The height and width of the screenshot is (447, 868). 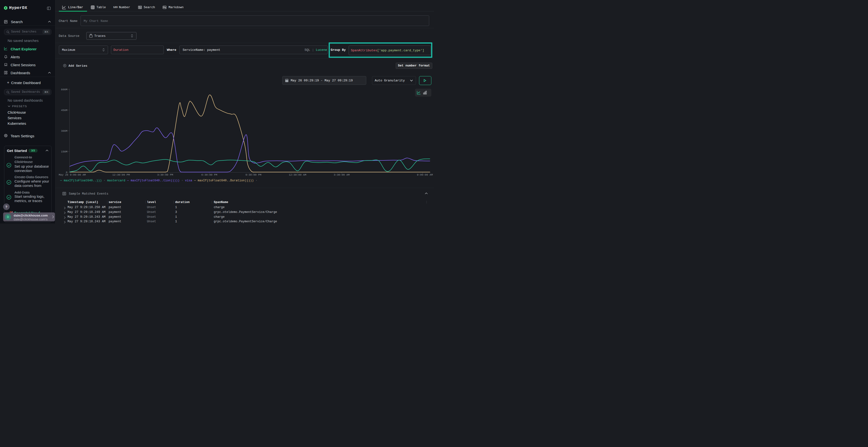 What do you see at coordinates (253, 175) in the screenshot?
I see `svg-text: 9:30:00 PM` at bounding box center [253, 175].